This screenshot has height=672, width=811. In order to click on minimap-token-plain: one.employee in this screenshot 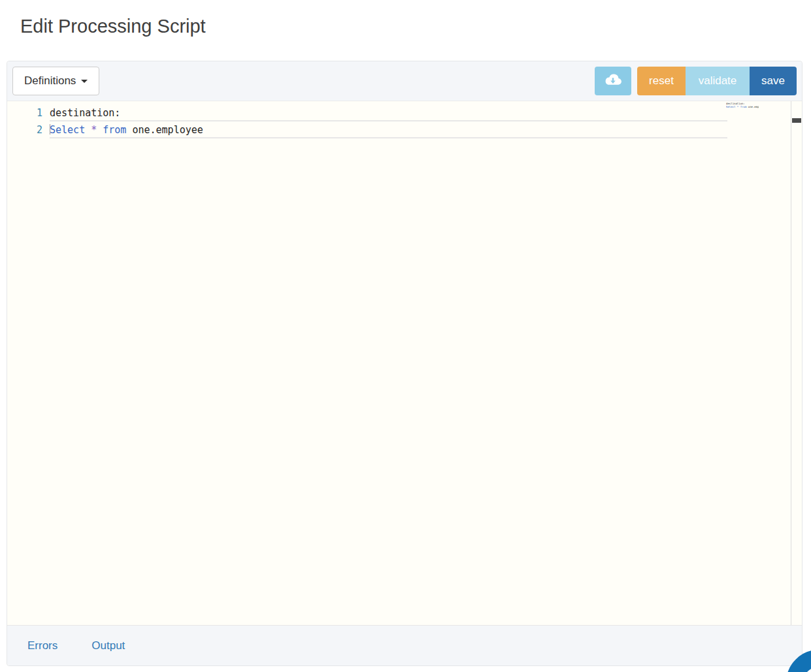, I will do `click(753, 107)`.